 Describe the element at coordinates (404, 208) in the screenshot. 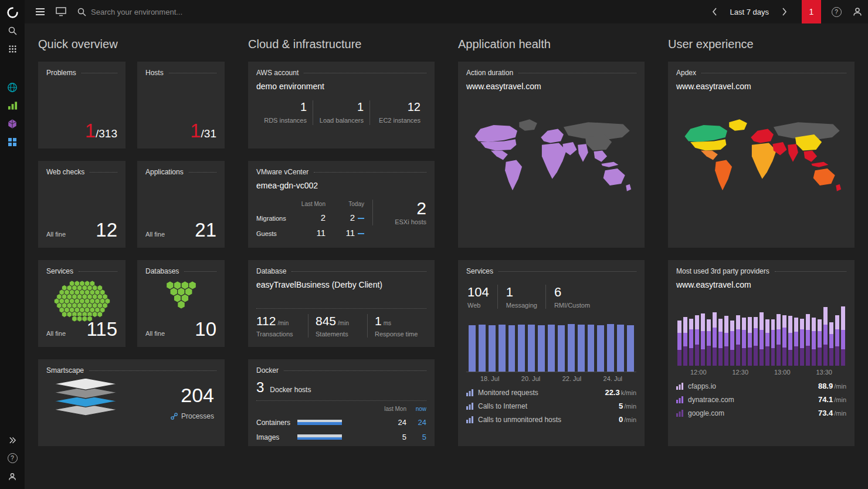

I see `esxi-count: 2` at that location.